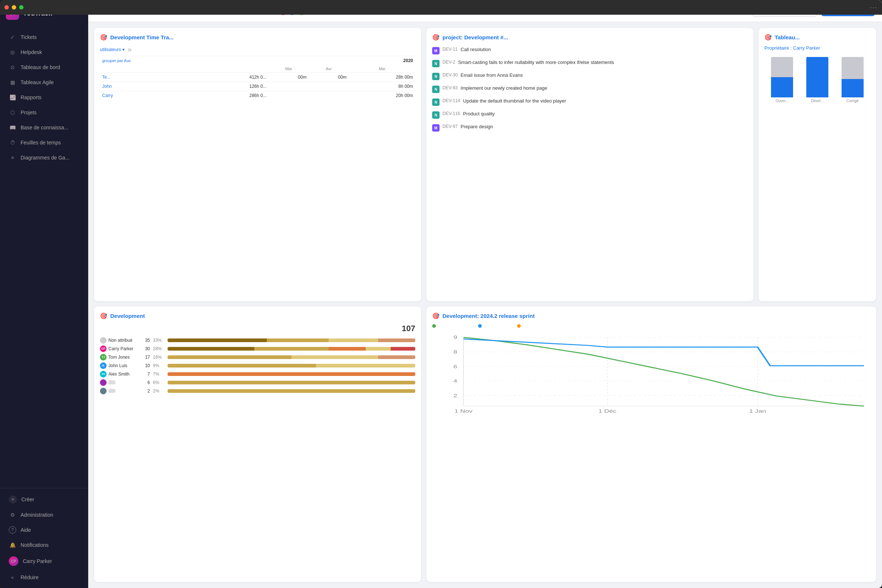 This screenshot has height=588, width=882. I want to click on sidebar-item-collapse: « Réduire, so click(44, 578).